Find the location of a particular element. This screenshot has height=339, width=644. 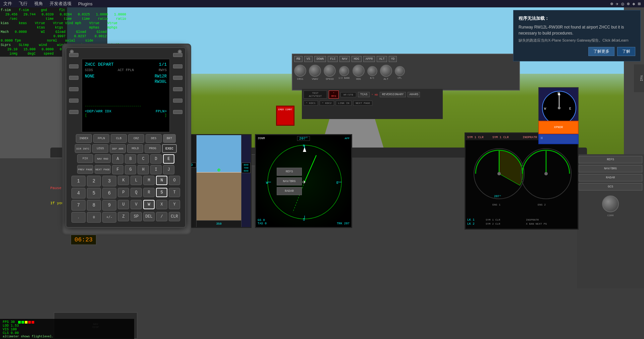

transponder-box: XPNDR is located at coordinates (558, 127).